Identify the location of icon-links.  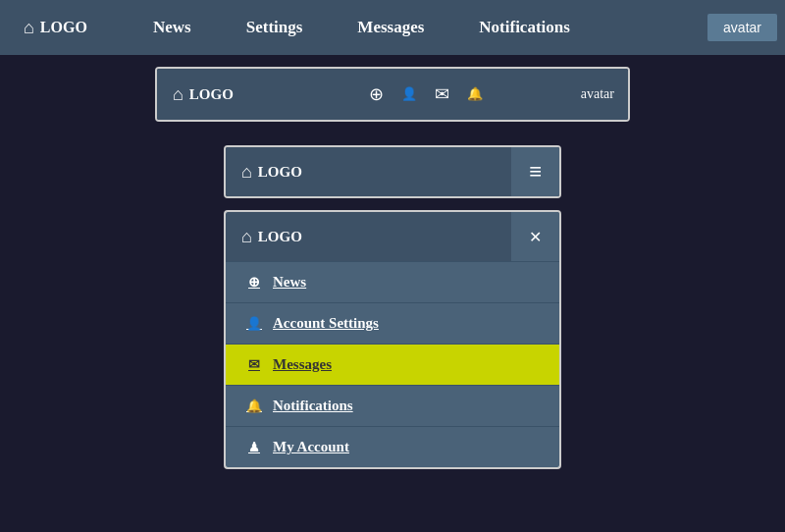
(426, 94).